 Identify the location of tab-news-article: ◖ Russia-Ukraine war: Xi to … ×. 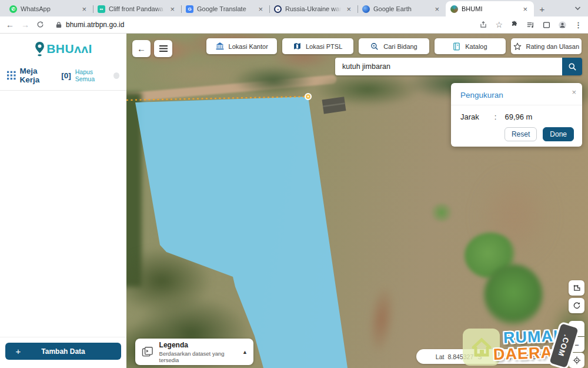
(313, 9).